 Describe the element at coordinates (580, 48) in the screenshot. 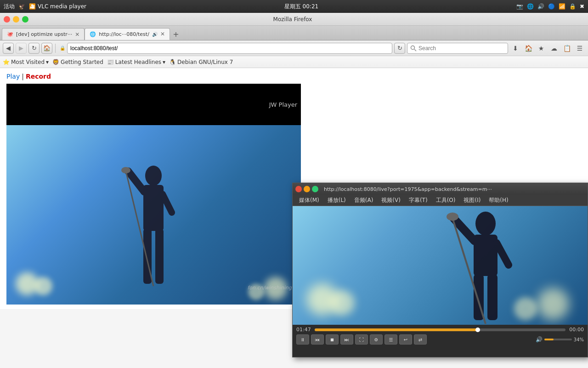

I see `menu-icon: ☰` at that location.